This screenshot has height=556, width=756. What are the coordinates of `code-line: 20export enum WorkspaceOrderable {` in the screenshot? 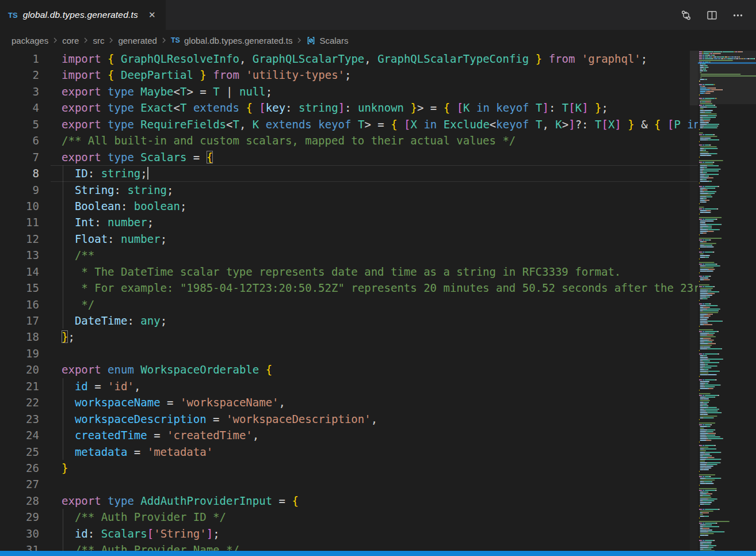 It's located at (349, 370).